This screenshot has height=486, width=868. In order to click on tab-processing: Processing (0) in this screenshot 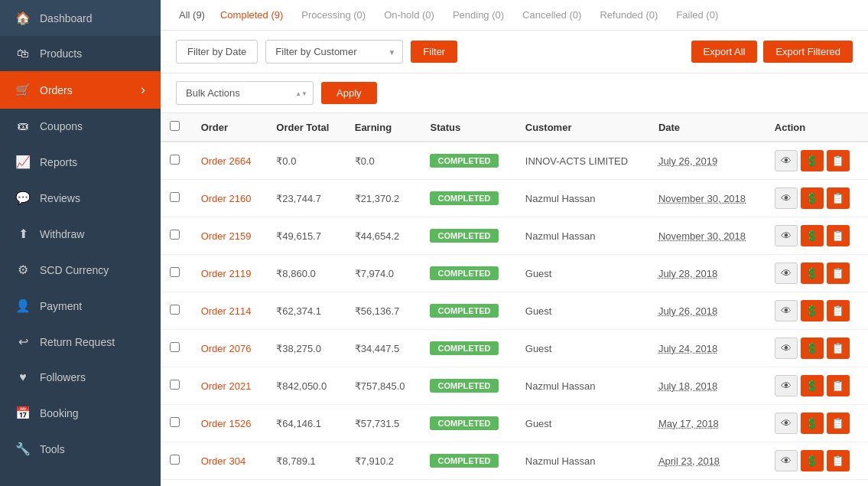, I will do `click(332, 15)`.